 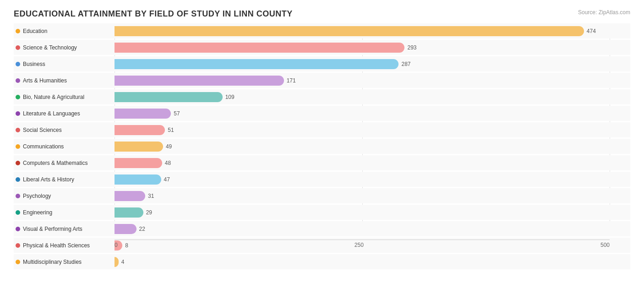 What do you see at coordinates (168, 163) in the screenshot?
I see `bar-value: 48` at bounding box center [168, 163].